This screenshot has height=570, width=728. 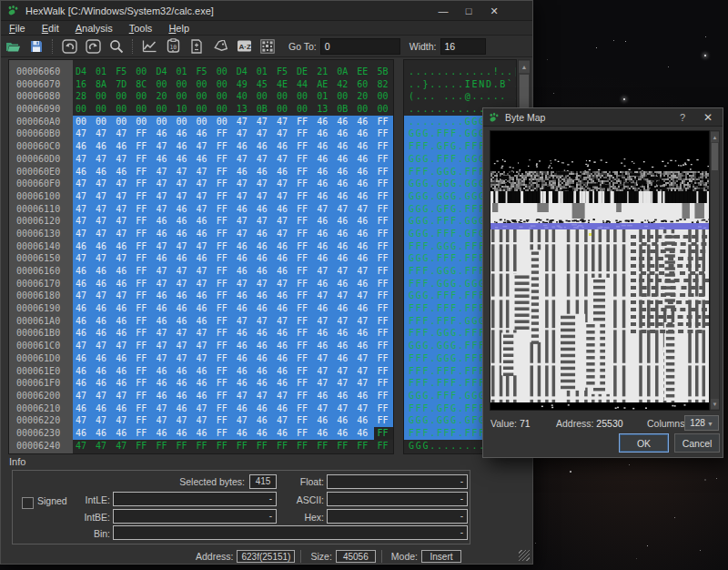 What do you see at coordinates (708, 117) in the screenshot?
I see `dialog-close-button: ✕` at bounding box center [708, 117].